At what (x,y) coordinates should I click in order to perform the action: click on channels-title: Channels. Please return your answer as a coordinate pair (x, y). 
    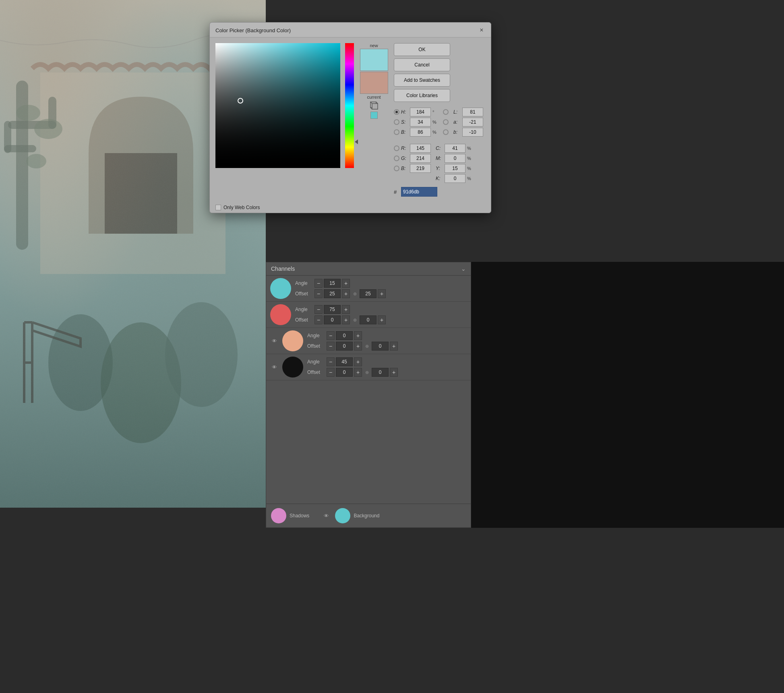
    Looking at the image, I should click on (283, 269).